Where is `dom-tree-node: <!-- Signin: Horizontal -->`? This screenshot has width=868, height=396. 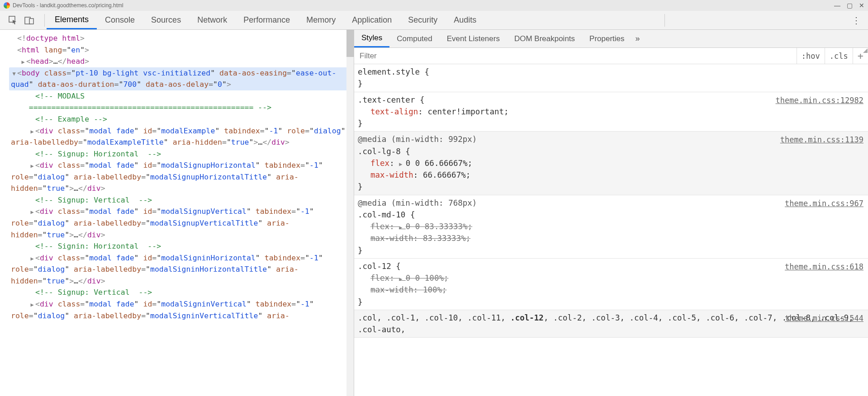
dom-tree-node: <!-- Signin: Horizontal --> is located at coordinates (180, 246).